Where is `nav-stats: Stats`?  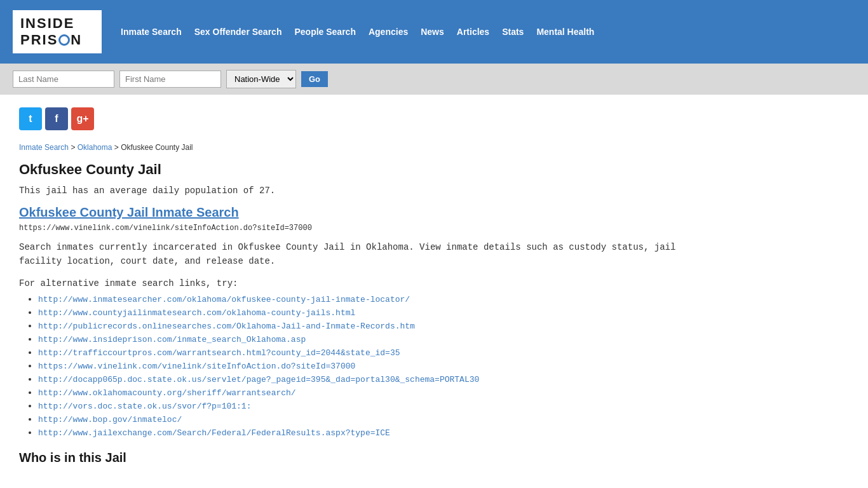 nav-stats: Stats is located at coordinates (513, 32).